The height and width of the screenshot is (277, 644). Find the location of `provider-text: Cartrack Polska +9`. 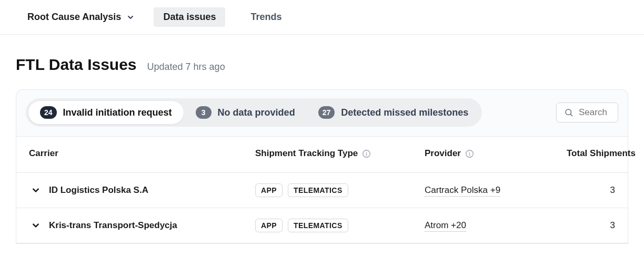

provider-text: Cartrack Polska +9 is located at coordinates (462, 191).